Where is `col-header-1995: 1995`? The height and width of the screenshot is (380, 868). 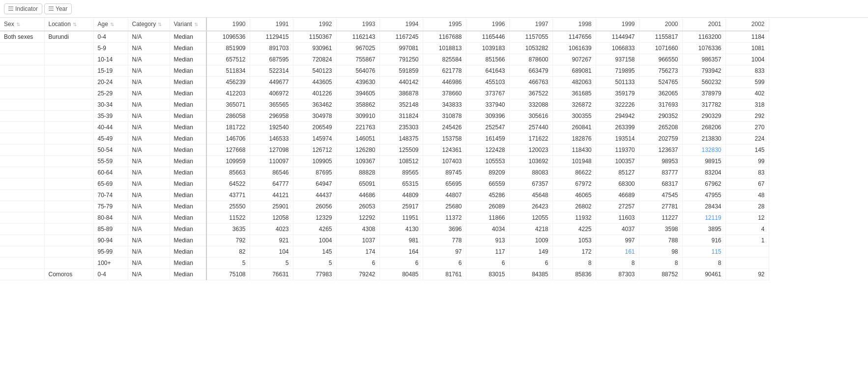
col-header-1995: 1995 is located at coordinates (444, 25).